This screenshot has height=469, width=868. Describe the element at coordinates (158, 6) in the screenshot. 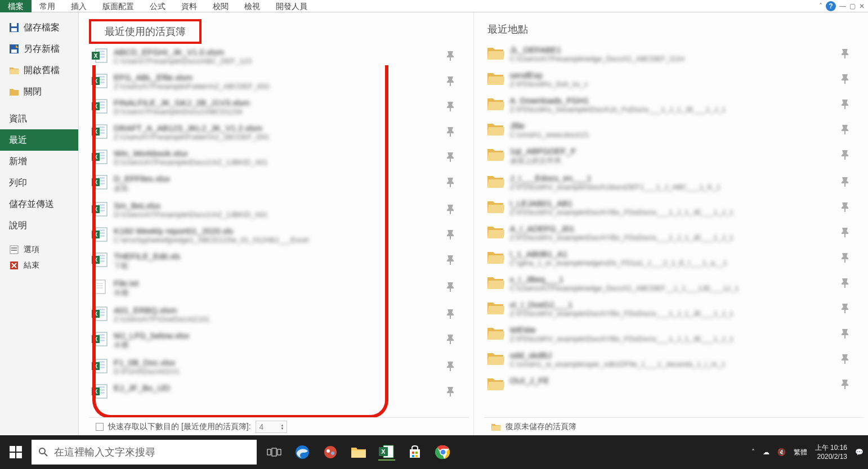

I see `ribbon-tab-formula: 公式` at that location.